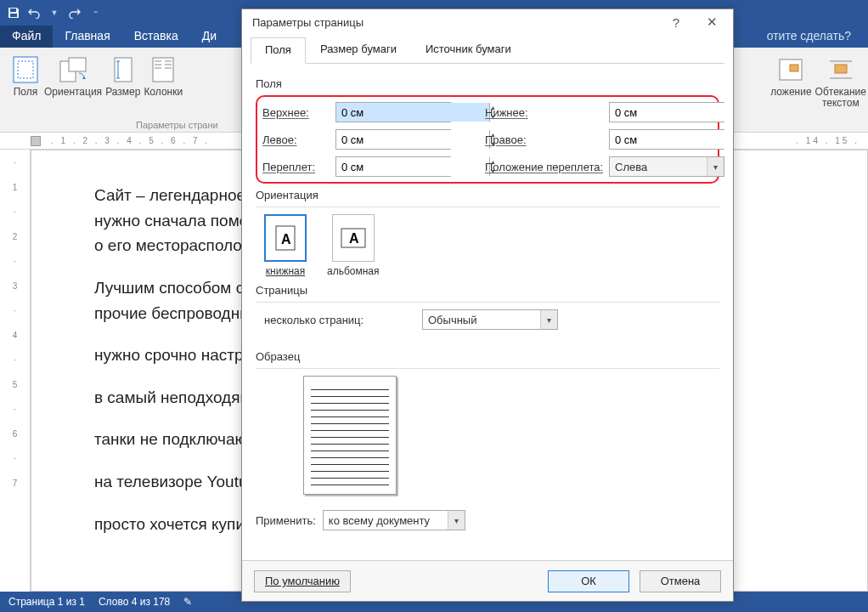  Describe the element at coordinates (547, 167) in the screenshot. I see `label-gutter-pos: Положение переплета:` at that location.